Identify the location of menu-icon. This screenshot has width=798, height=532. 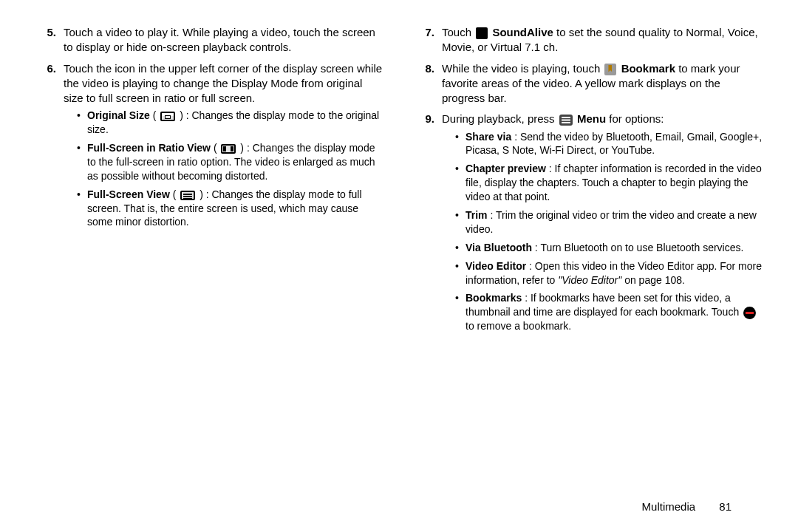
(566, 120).